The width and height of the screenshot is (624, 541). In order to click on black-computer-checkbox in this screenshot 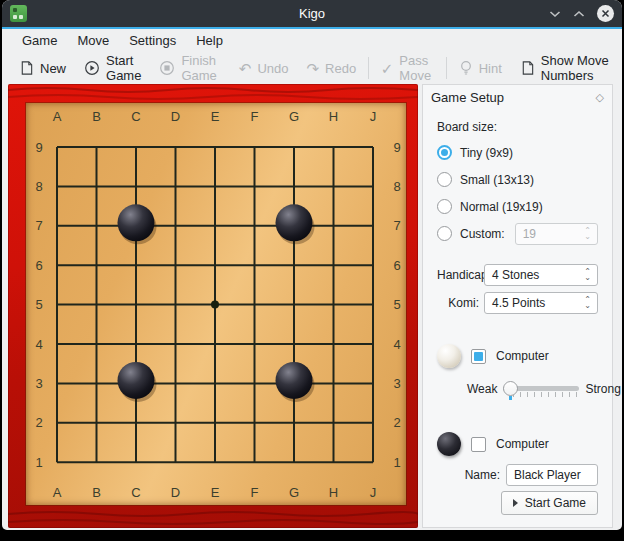, I will do `click(478, 444)`.